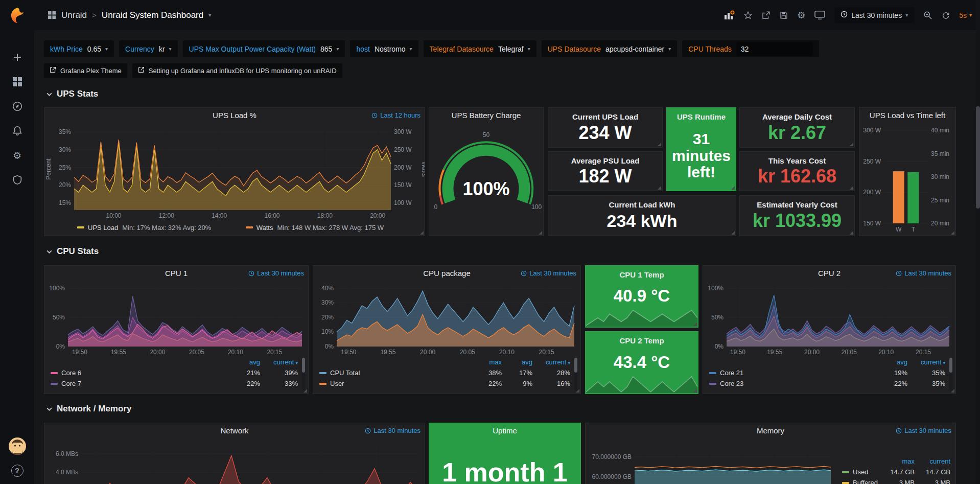 This screenshot has width=980, height=484. Describe the element at coordinates (907, 116) in the screenshot. I see `panel-header: UPS Load vs Time left` at that location.